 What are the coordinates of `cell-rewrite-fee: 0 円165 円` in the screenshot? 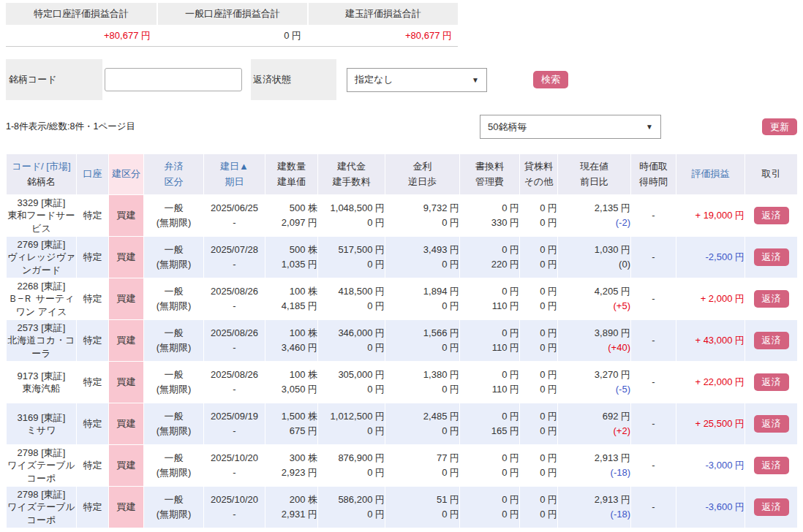 It's located at (490, 424).